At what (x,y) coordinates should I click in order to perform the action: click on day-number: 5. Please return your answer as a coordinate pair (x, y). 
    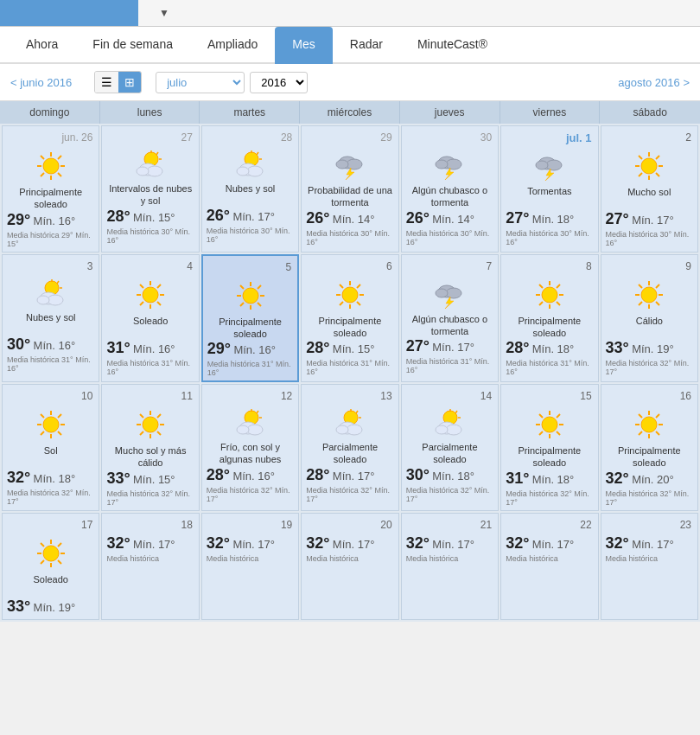
    Looking at the image, I should click on (251, 268).